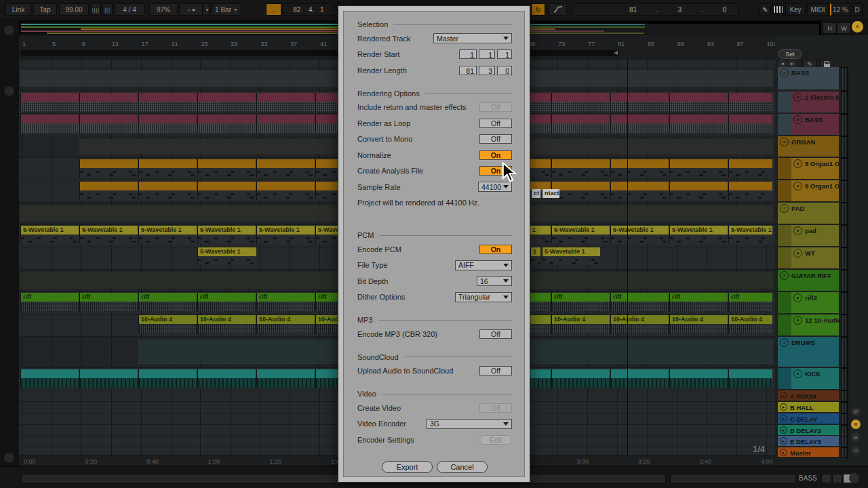  I want to click on render-start-value: 1, so click(505, 54).